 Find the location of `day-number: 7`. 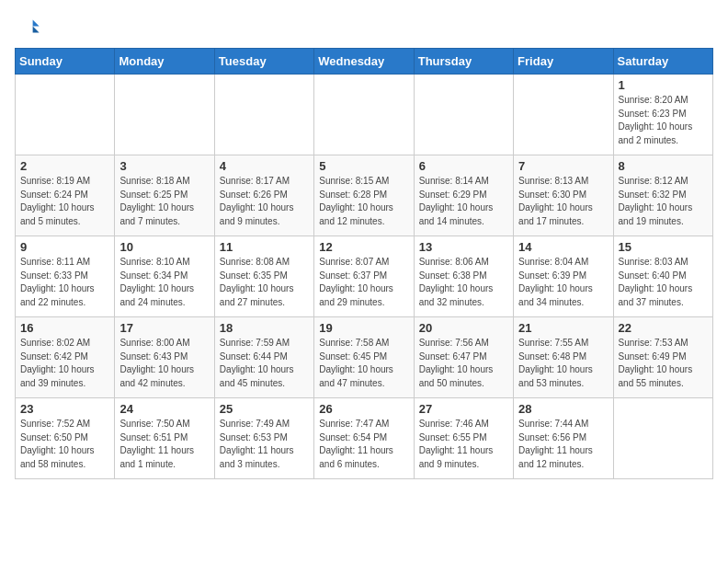

day-number: 7 is located at coordinates (563, 166).